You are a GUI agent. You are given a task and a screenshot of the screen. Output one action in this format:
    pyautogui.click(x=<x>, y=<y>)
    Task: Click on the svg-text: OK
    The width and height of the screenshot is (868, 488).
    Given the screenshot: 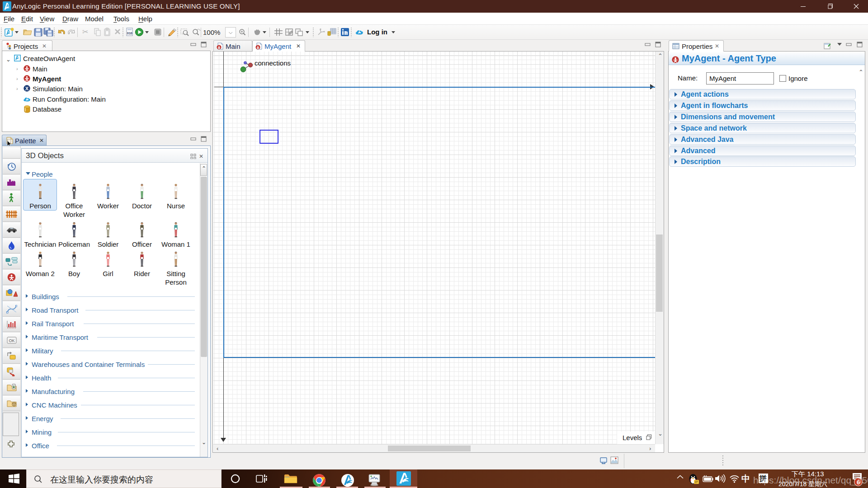 What is the action you would take?
    pyautogui.click(x=12, y=341)
    